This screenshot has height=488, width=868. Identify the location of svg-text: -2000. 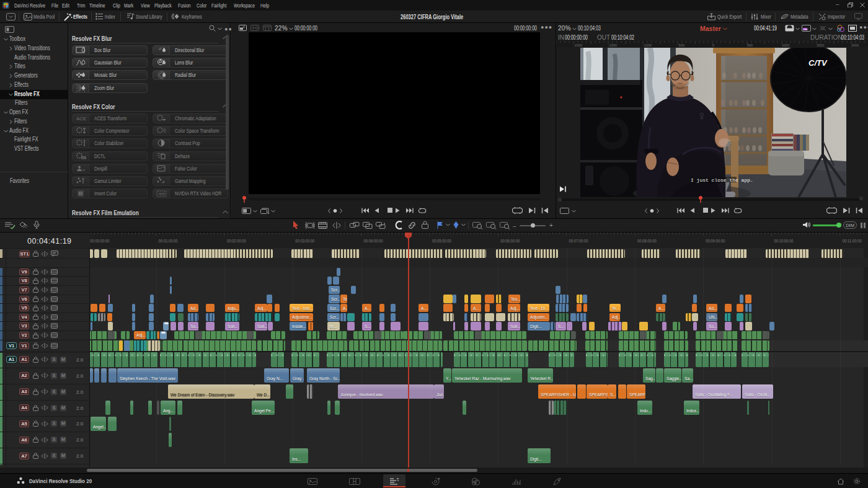
(578, 45).